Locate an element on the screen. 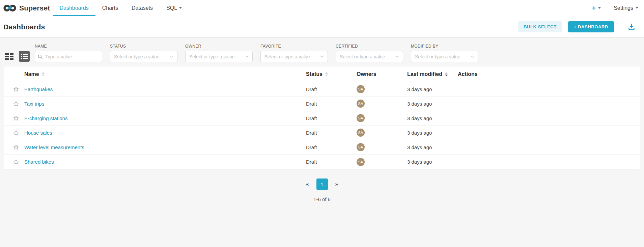 The image size is (644, 247). header-actions: BULK SELECT + DASHBOARD is located at coordinates (577, 27).